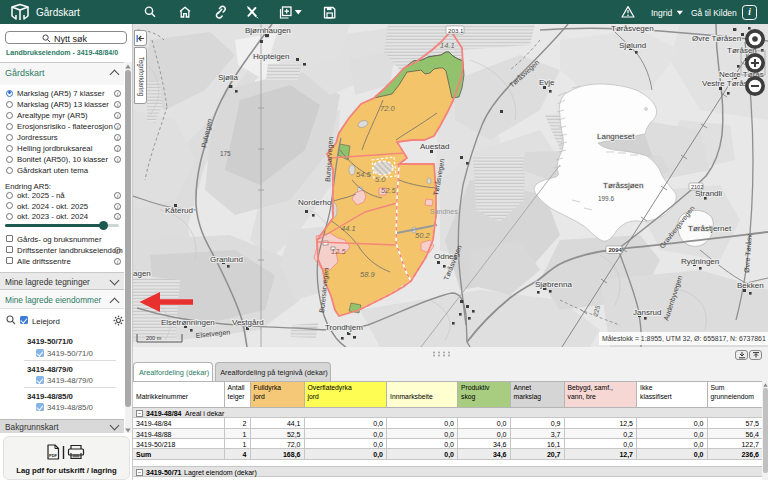 This screenshot has height=480, width=768. I want to click on svg-text: Bjørnhaugen, so click(268, 30).